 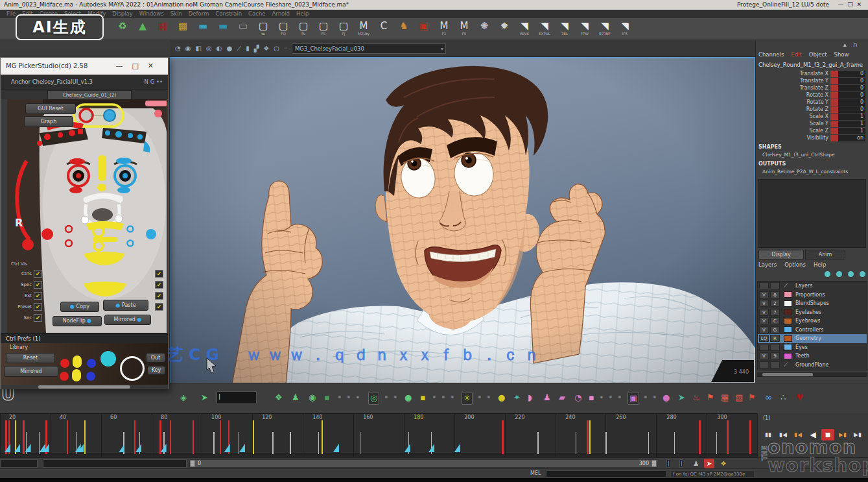 What do you see at coordinates (804, 54) in the screenshot?
I see `channel-box-menus: ChannelsEditObjectShow` at bounding box center [804, 54].